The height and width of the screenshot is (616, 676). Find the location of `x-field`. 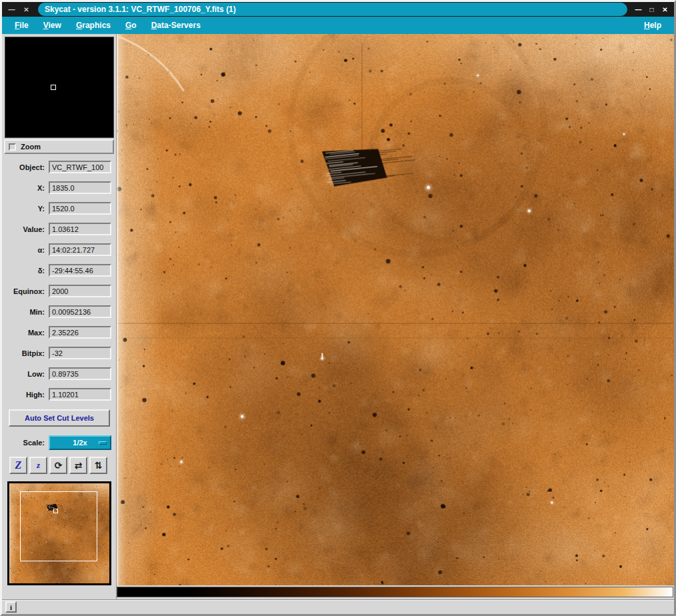

x-field is located at coordinates (80, 188).